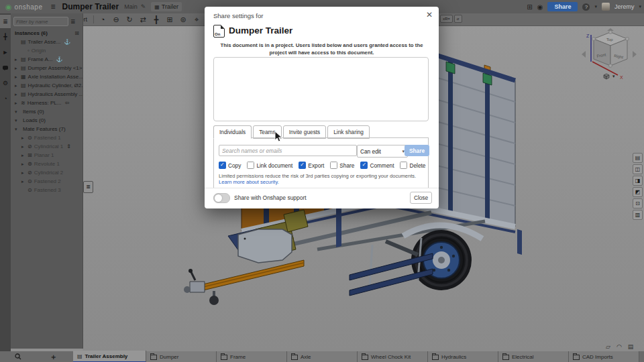 Image resolution: width=644 pixels, height=362 pixels. Describe the element at coordinates (47, 111) in the screenshot. I see `tree-item: ▾ Items (0)` at that location.